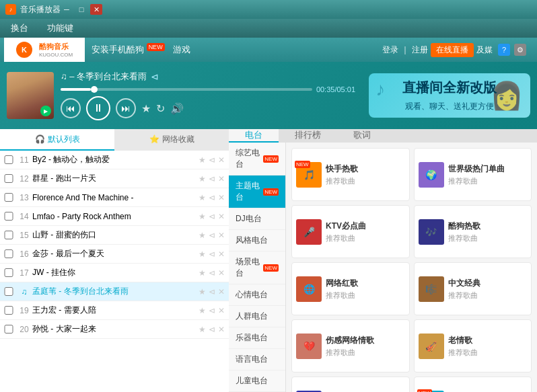  Describe the element at coordinates (172, 140) in the screenshot. I see `tab-network-favorites: ⭐ 网络收藏` at that location.